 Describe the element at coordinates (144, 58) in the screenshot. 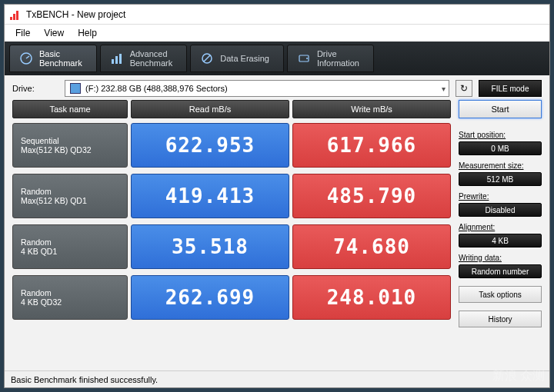

I see `tab-advanced-benchmark: AdvancedBenchmark` at that location.